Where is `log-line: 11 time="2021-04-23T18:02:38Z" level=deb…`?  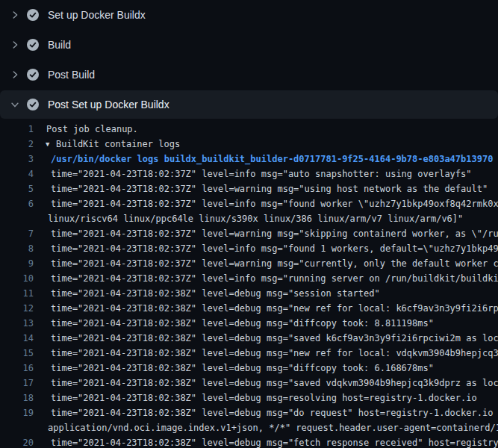
log-line: 11 time="2021-04-23T18:02:38Z" level=deb… is located at coordinates (249, 293).